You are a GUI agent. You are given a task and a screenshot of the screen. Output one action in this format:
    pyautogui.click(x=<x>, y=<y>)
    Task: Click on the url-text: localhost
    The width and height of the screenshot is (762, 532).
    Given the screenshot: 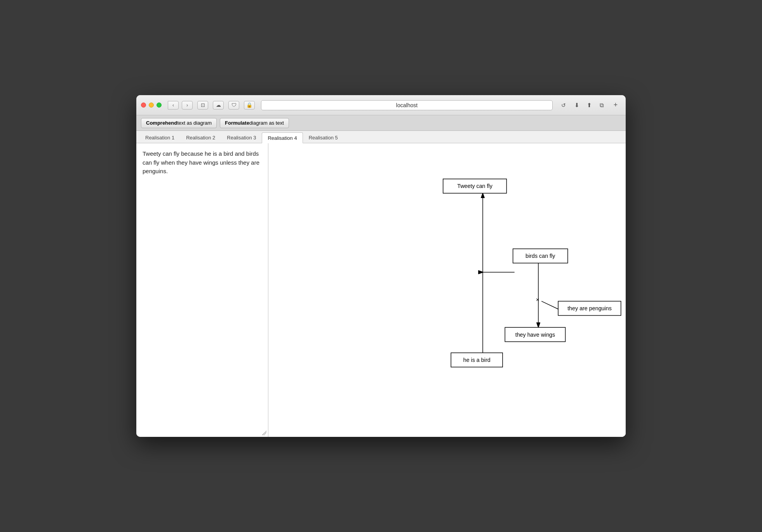 What is the action you would take?
    pyautogui.click(x=407, y=105)
    